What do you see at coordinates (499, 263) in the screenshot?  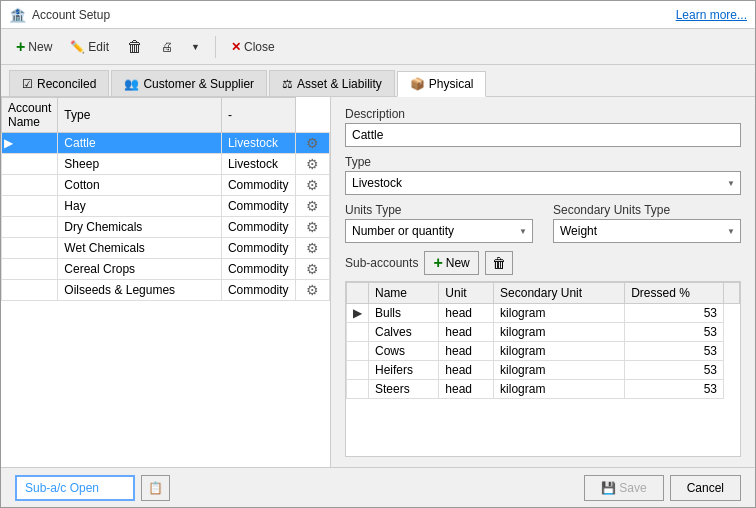 I see `subaccounts-delete-button: 🗑` at bounding box center [499, 263].